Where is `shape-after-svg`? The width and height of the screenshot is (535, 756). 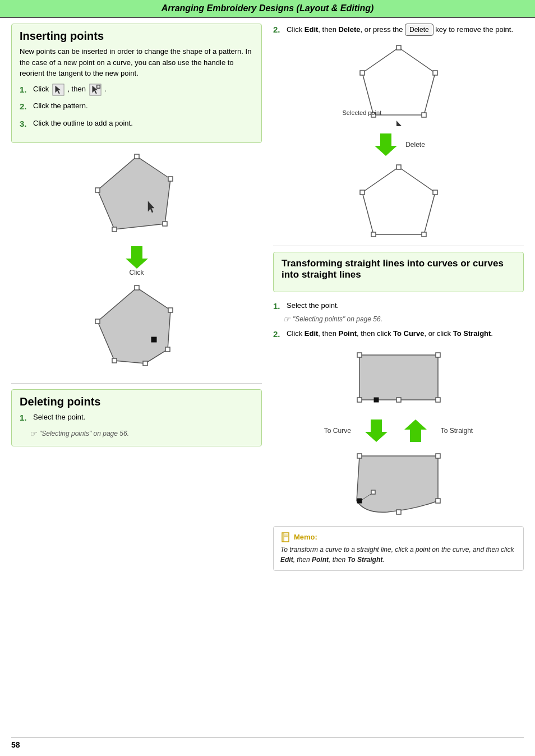 shape-after-svg is located at coordinates (137, 330).